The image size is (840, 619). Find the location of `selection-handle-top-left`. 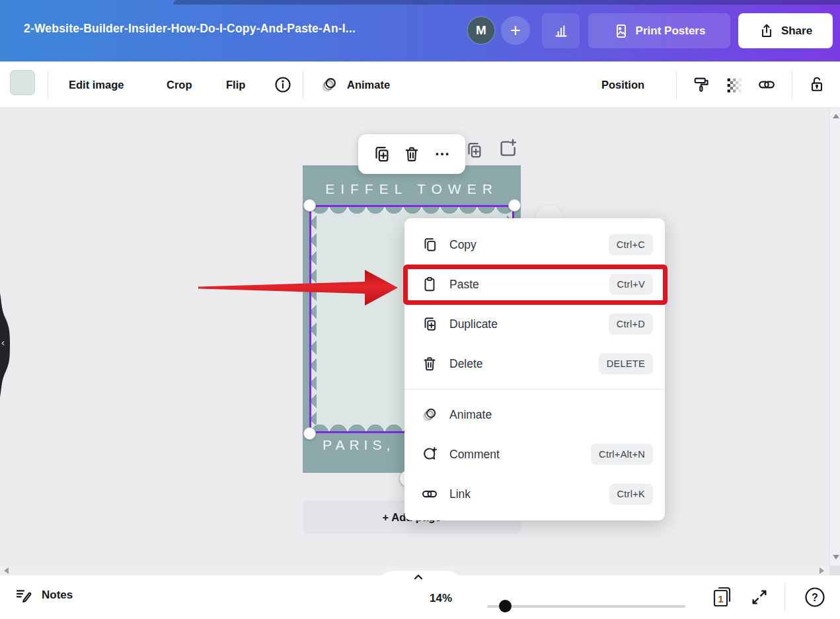

selection-handle-top-left is located at coordinates (309, 205).